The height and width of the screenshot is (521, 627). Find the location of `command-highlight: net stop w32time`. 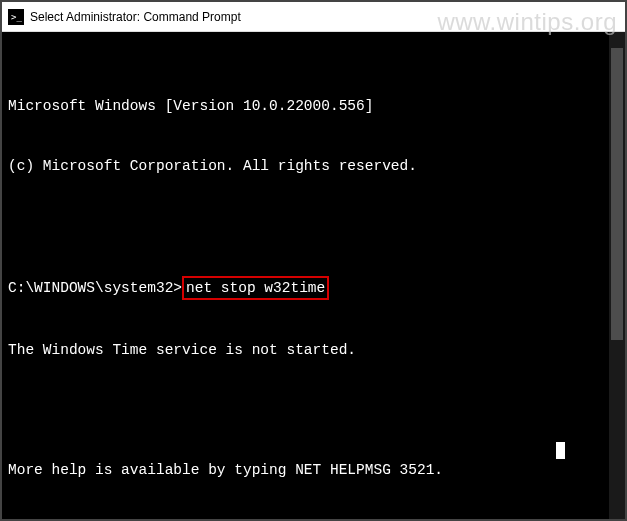

command-highlight: net stop w32time is located at coordinates (256, 288).